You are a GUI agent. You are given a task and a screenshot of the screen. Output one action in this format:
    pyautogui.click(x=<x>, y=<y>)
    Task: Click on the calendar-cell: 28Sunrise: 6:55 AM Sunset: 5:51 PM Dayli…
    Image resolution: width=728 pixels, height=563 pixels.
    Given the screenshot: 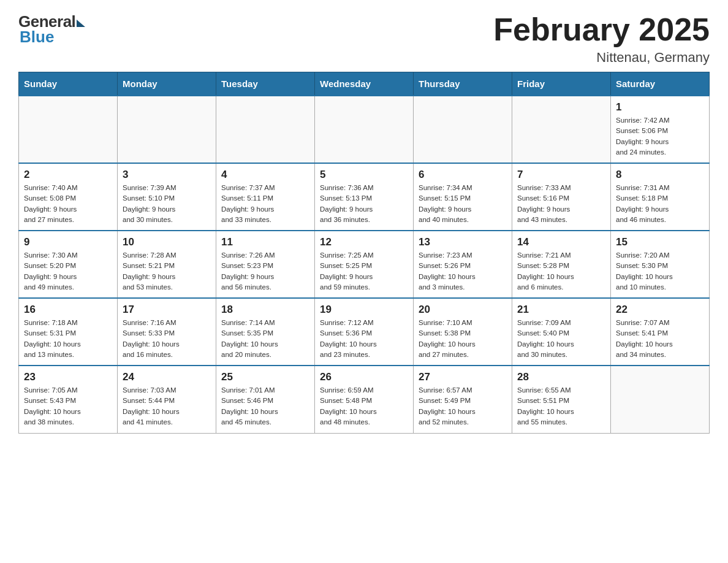 What is the action you would take?
    pyautogui.click(x=561, y=399)
    